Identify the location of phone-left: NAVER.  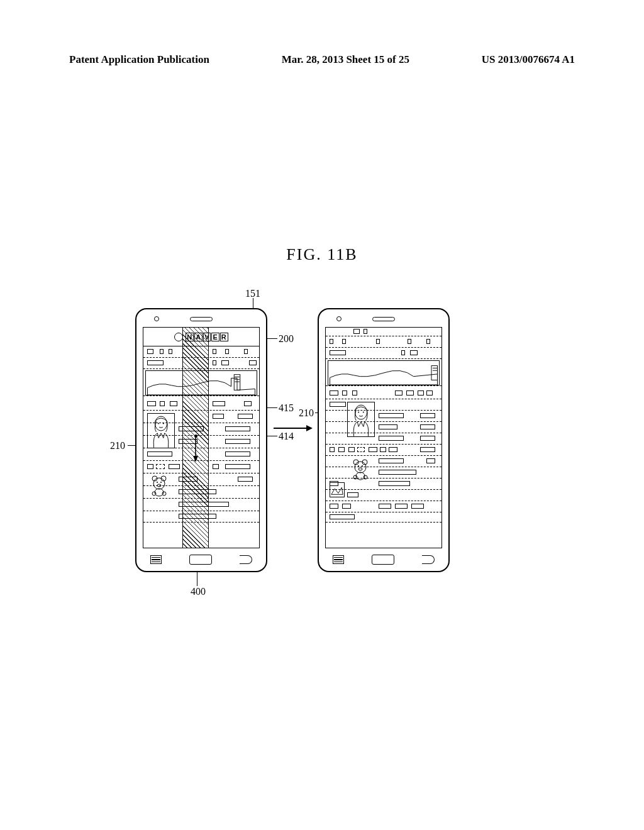
(201, 440).